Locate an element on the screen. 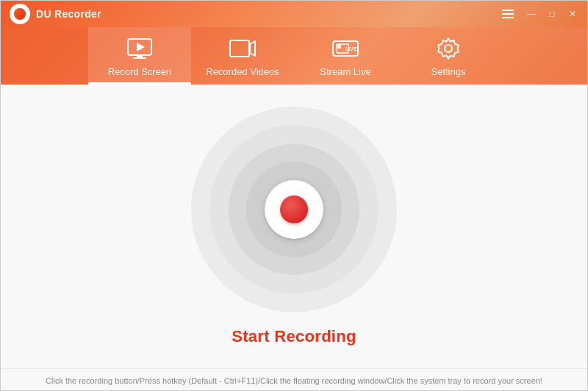 This screenshot has height=391, width=588. recorded-videos-icon is located at coordinates (243, 49).